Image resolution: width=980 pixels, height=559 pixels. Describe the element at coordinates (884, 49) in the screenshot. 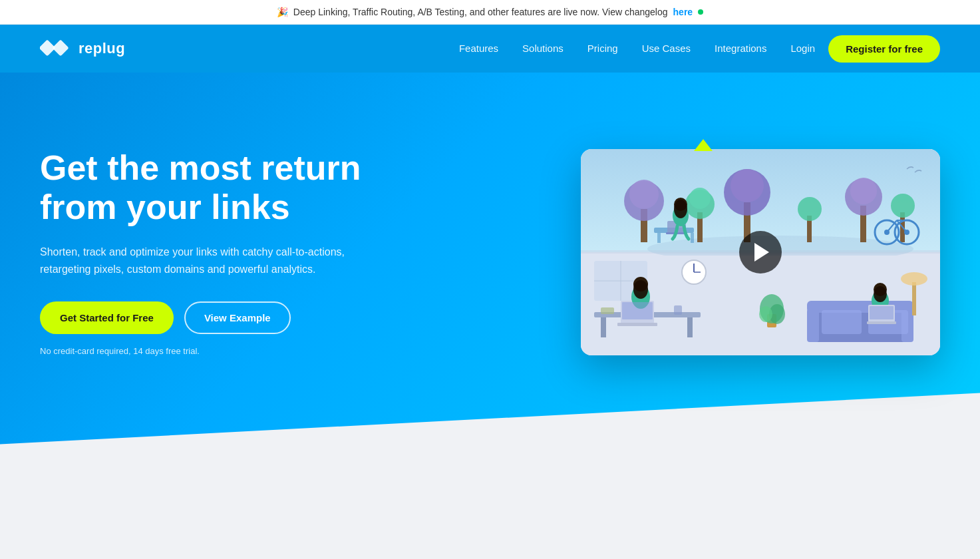

I see `register-button: Register for free` at that location.